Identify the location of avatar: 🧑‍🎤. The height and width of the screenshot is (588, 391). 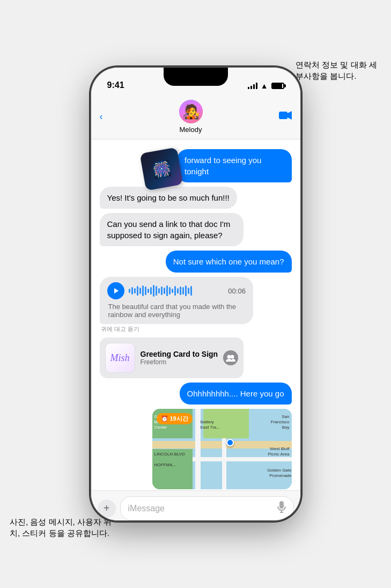
(191, 112).